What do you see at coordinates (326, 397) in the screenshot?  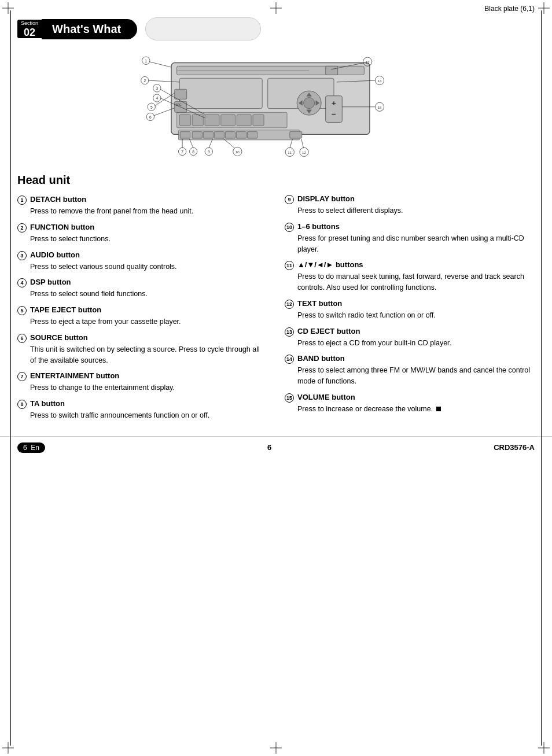 I see `item-title: VOLUME button` at bounding box center [326, 397].